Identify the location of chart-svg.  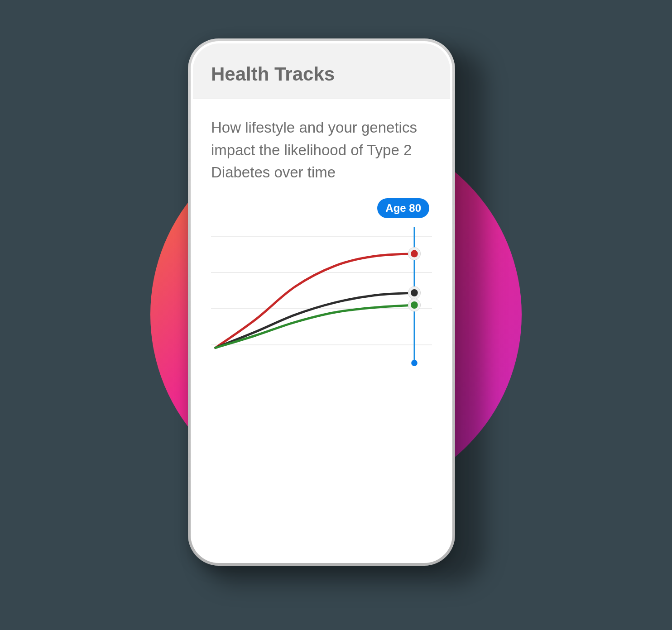
(322, 300).